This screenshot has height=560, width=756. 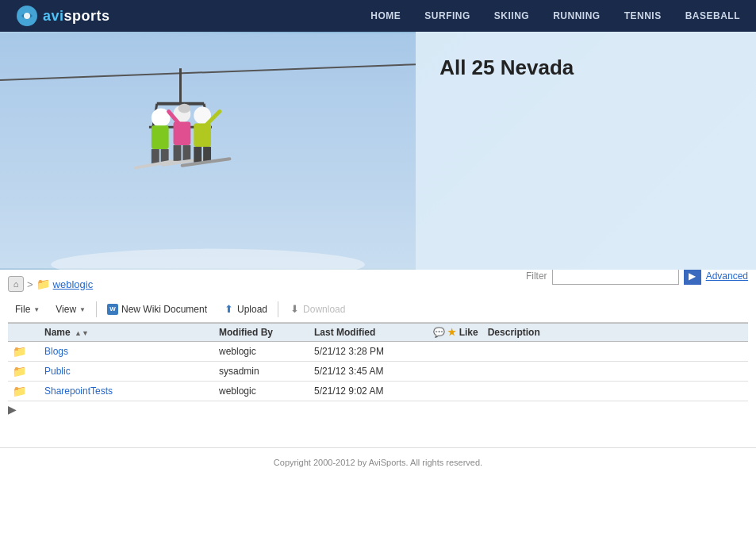 I want to click on col-header-last-modified: Last Modified, so click(x=369, y=333).